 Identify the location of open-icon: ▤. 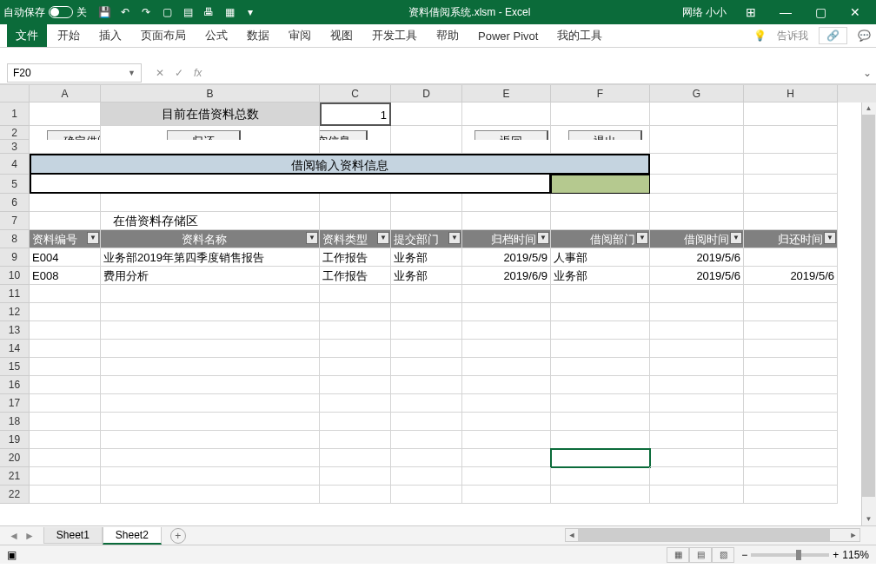
(188, 12).